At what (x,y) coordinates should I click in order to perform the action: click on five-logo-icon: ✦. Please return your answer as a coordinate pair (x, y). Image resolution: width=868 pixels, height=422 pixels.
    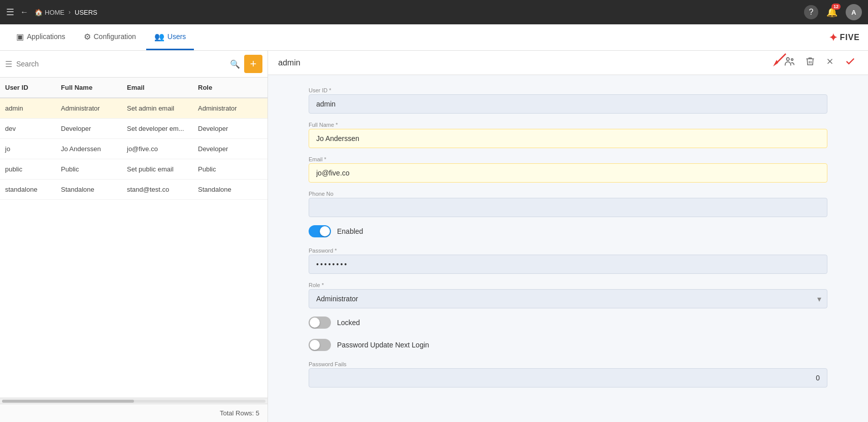
    Looking at the image, I should click on (833, 38).